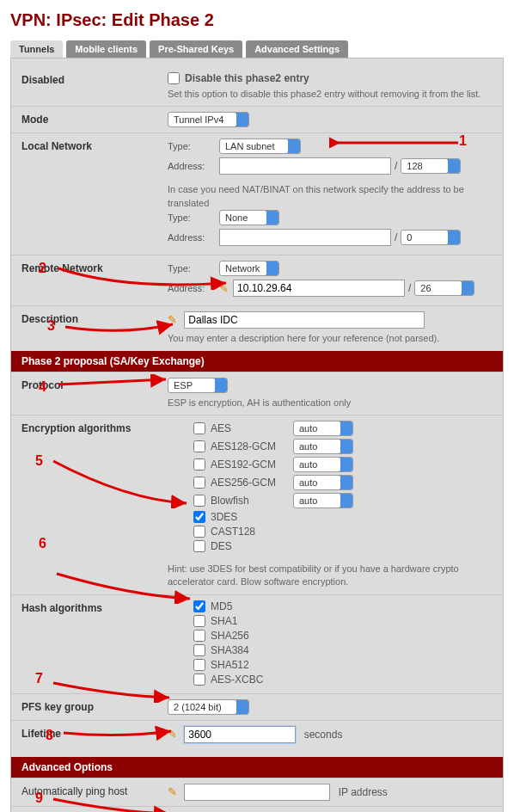 The height and width of the screenshot is (812, 514). What do you see at coordinates (193, 166) in the screenshot?
I see `local-address-label: Address:` at bounding box center [193, 166].